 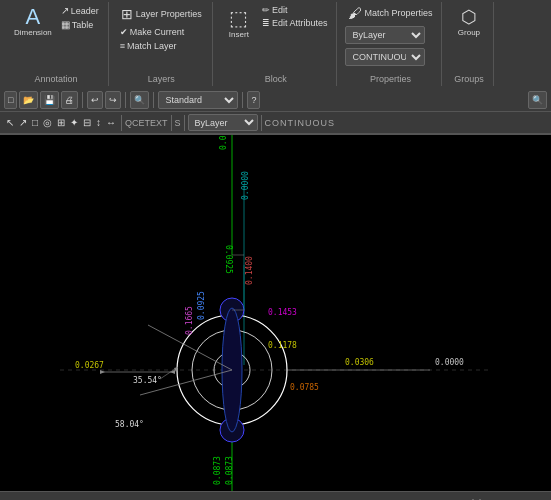 I want to click on properties-group-label: Properties, so click(x=390, y=78).